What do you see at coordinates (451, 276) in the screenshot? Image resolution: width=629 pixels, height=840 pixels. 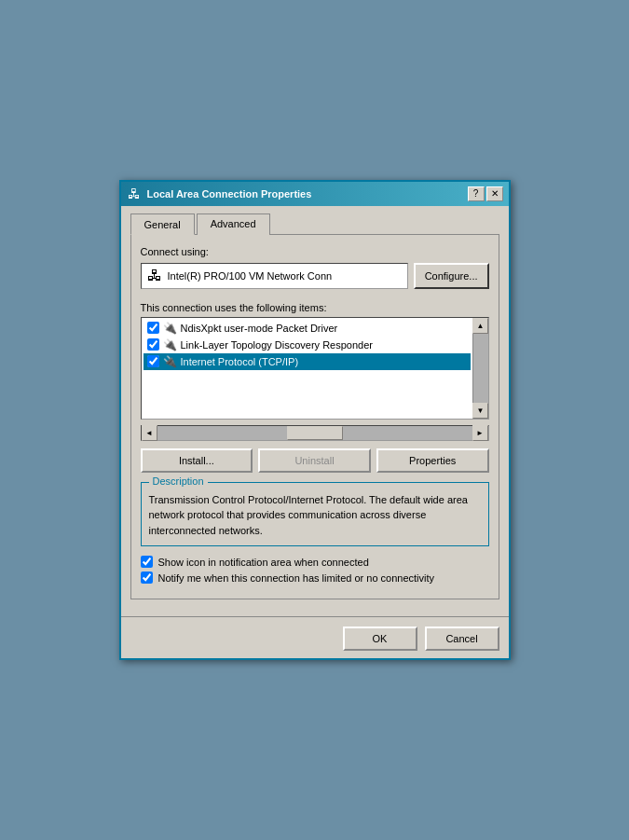 I see `configure-button: Configure...` at bounding box center [451, 276].